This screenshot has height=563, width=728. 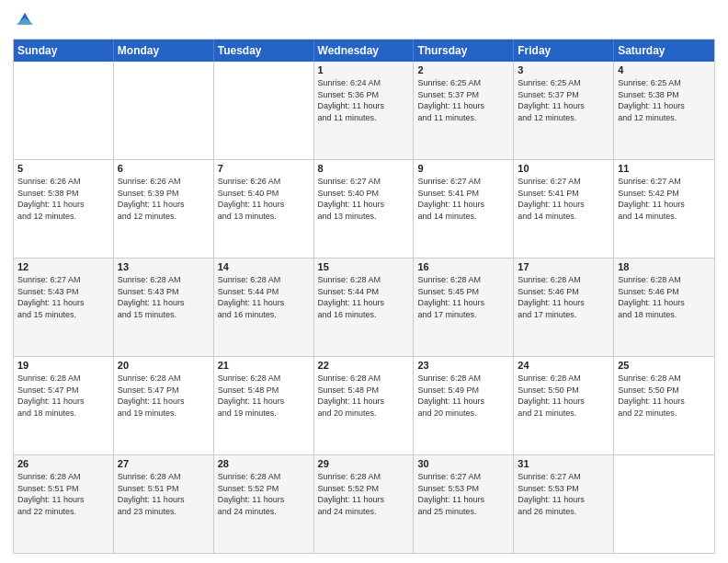 What do you see at coordinates (63, 365) in the screenshot?
I see `day-number: 19` at bounding box center [63, 365].